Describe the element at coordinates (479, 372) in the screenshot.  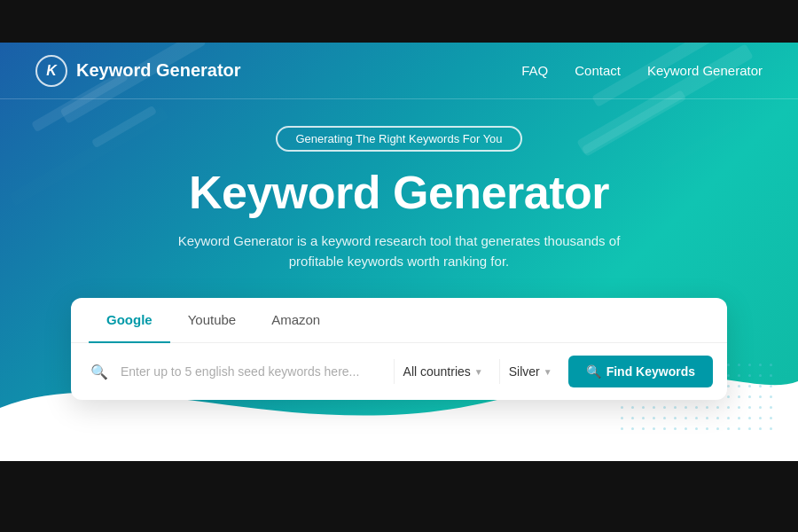
I see `country-dropdown-caret: ▼` at that location.